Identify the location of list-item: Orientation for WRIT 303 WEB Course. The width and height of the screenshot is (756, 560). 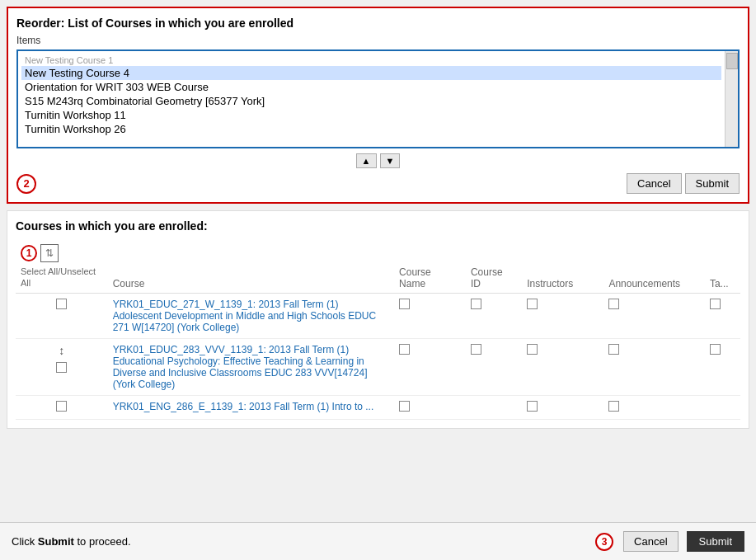
(371, 87).